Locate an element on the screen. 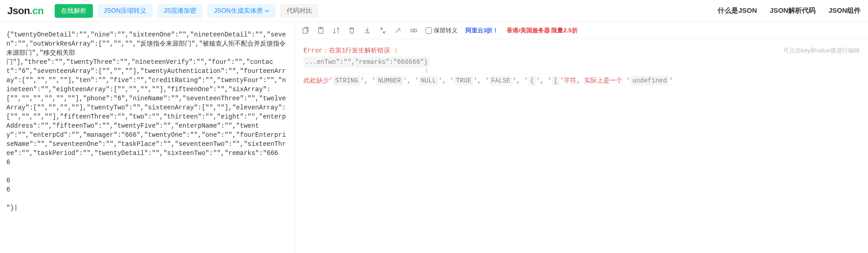  promo-hk-link: 香港/美国服务器 限量2.5折 is located at coordinates (542, 31).